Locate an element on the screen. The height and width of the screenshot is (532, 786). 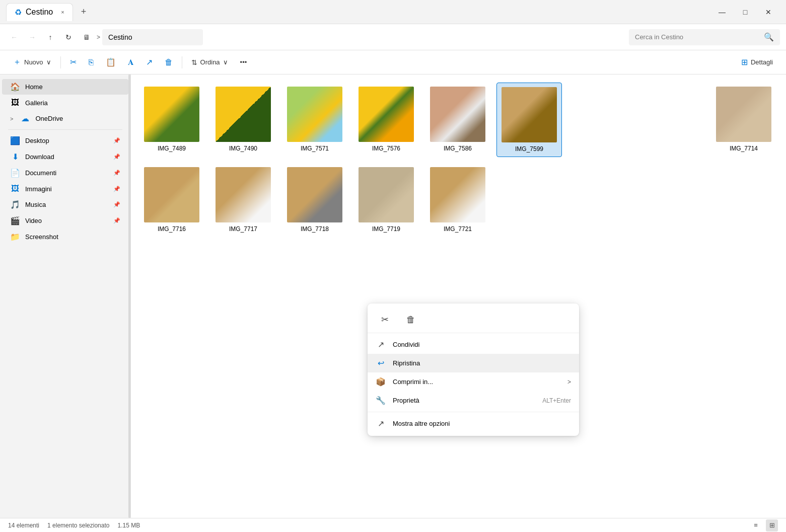
details-button: ⊞ Dettagli is located at coordinates (757, 62).